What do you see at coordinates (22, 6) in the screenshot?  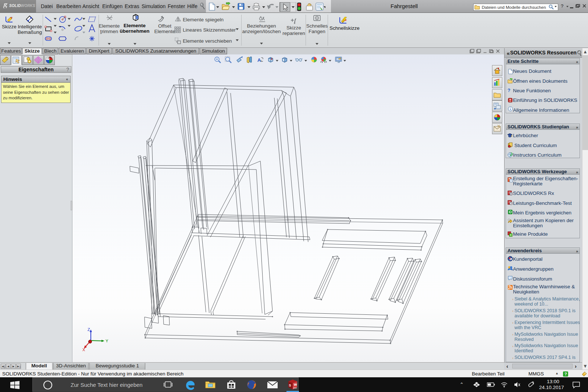 I see `svg-text: SOLIDWORKS` at bounding box center [22, 6].